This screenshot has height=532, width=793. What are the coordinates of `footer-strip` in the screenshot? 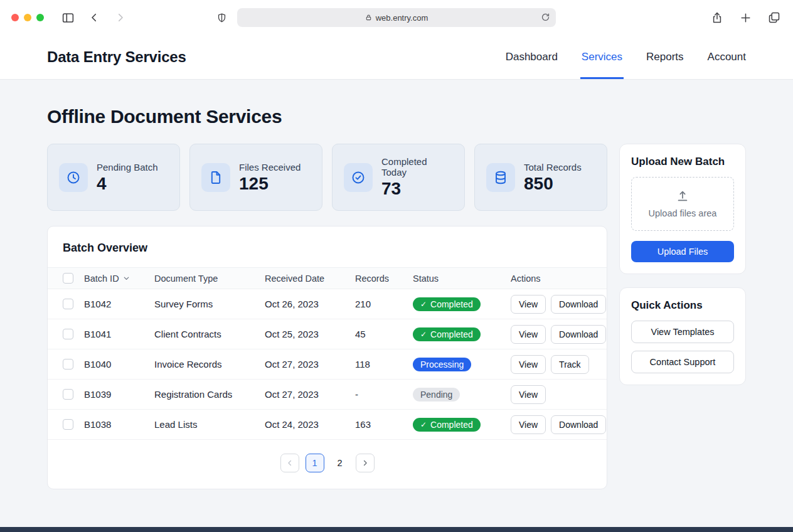 It's located at (396, 529).